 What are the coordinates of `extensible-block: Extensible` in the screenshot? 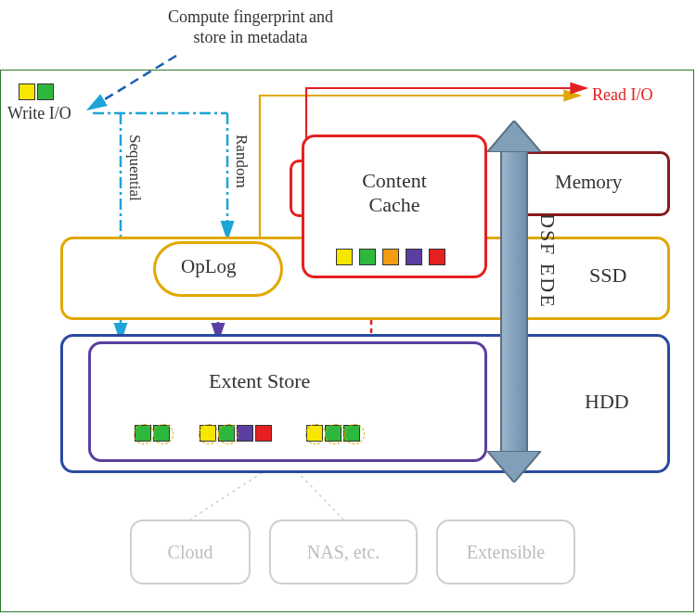 It's located at (506, 552).